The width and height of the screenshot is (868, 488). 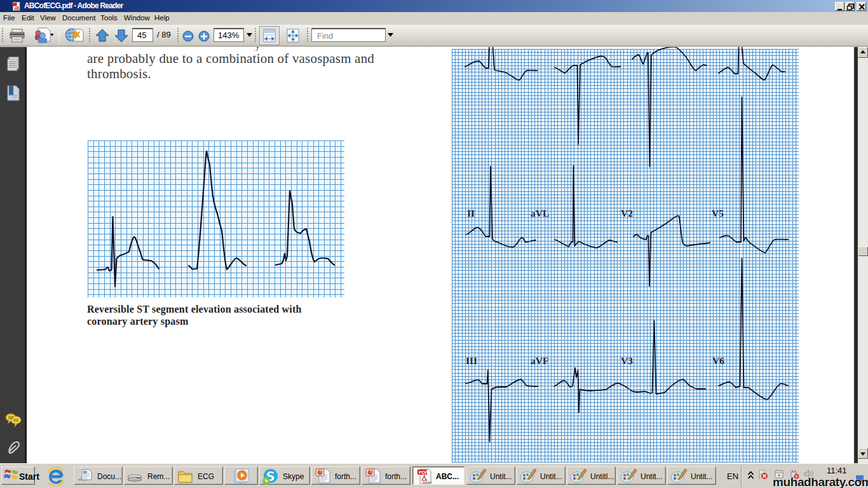 I want to click on svg-text: aVF, so click(x=539, y=361).